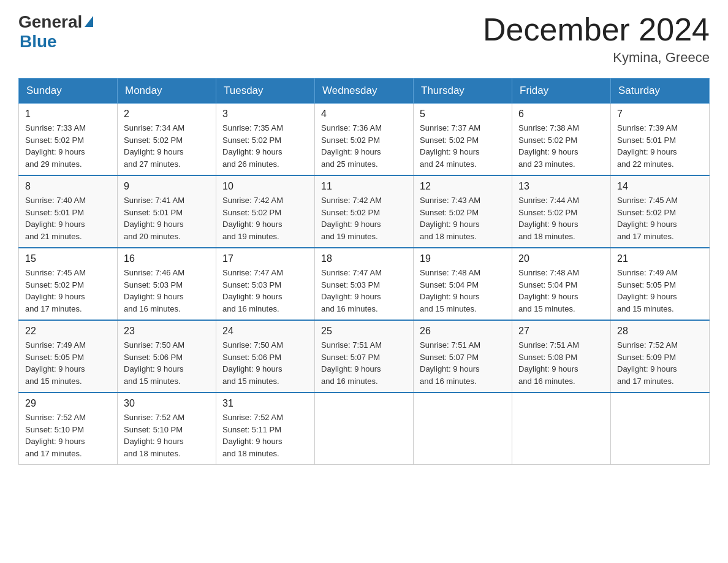 This screenshot has height=563, width=728. I want to click on day-info: Sunrise: 7:52 AMSunset: 5:09 PMDaylight:…, so click(660, 363).